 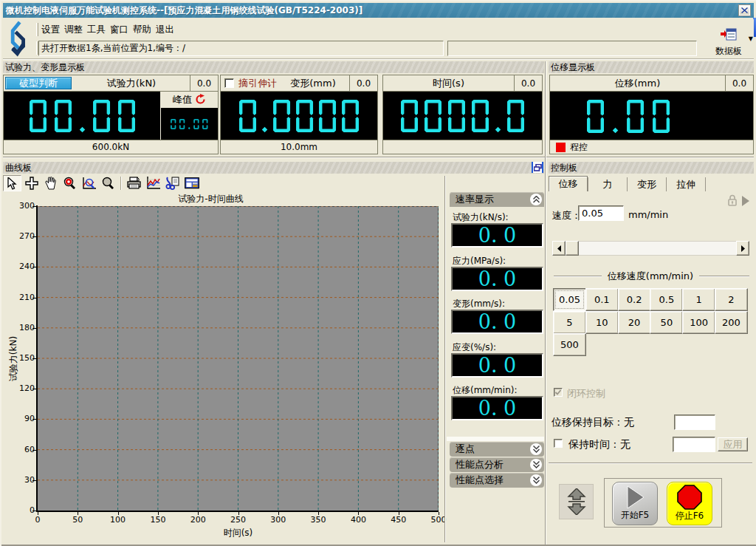 I want to click on stop-button: 停止F6, so click(x=690, y=504).